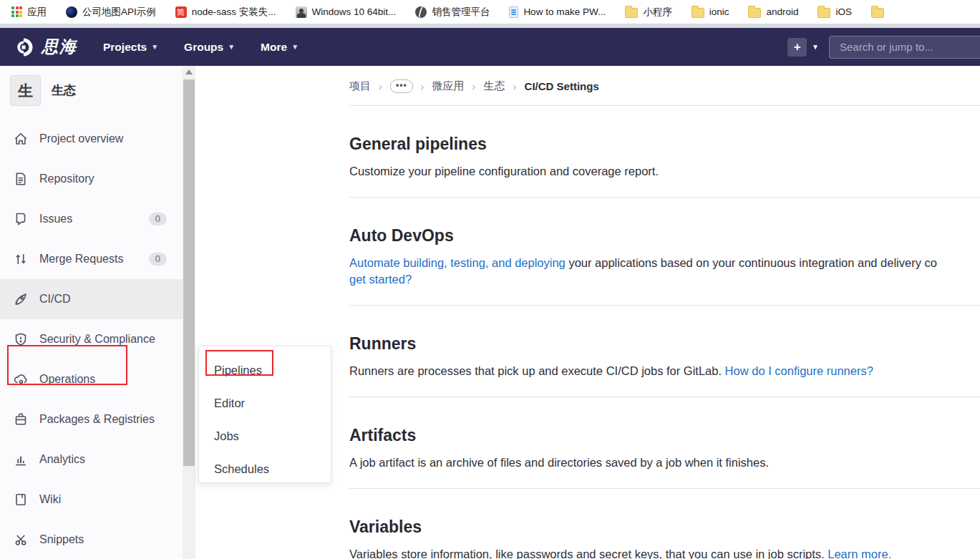 This screenshot has height=559, width=980. What do you see at coordinates (226, 12) in the screenshot?
I see `bookmark-node-sass: 简 node-sass 安装失...` at bounding box center [226, 12].